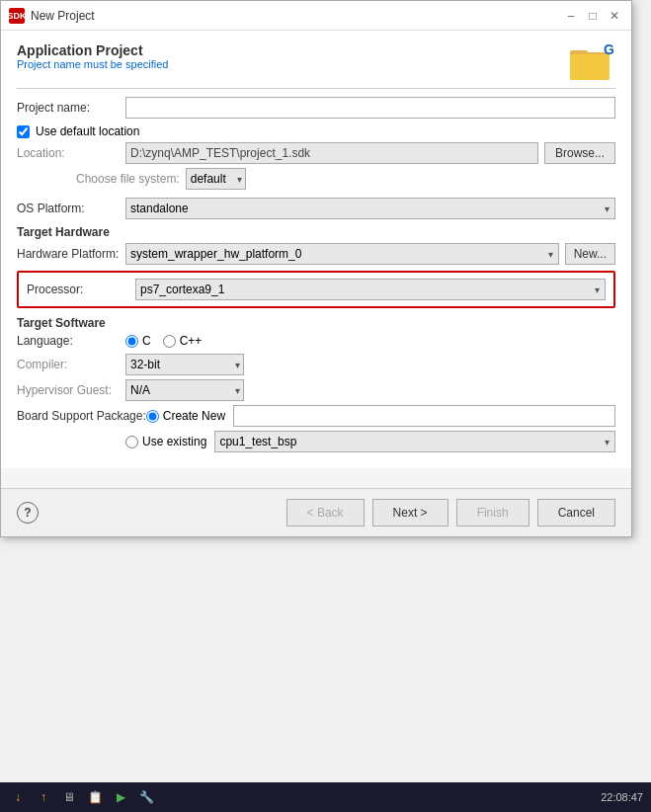 This screenshot has height=812, width=651. Describe the element at coordinates (326, 513) in the screenshot. I see `back-button: < Back` at that location.